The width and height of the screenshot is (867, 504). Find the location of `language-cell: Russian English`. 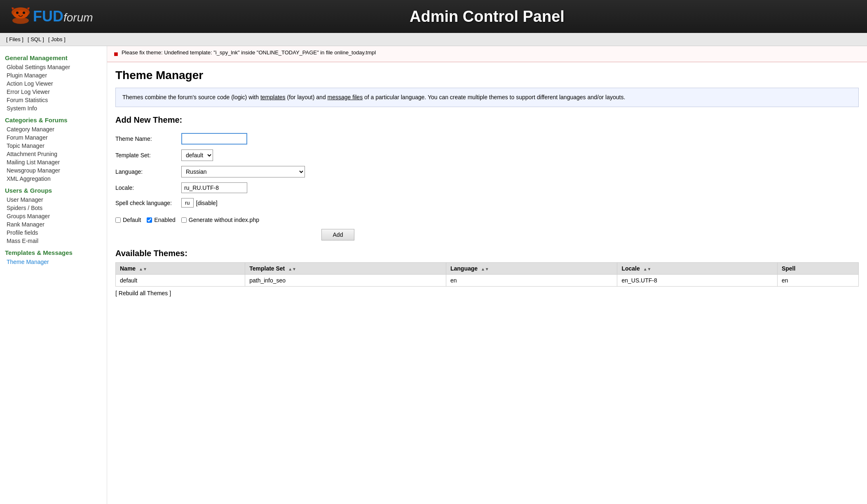

language-cell: Russian English is located at coordinates (245, 172).